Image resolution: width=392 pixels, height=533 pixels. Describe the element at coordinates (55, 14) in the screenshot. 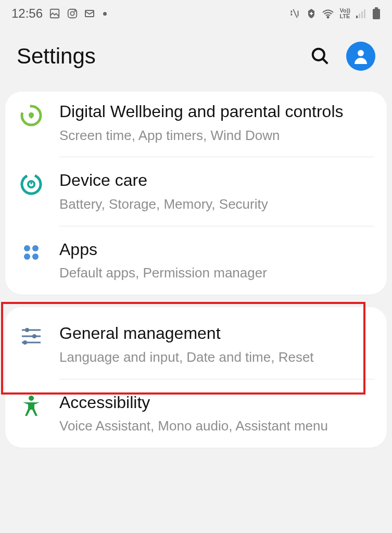

I see `image-icon` at that location.